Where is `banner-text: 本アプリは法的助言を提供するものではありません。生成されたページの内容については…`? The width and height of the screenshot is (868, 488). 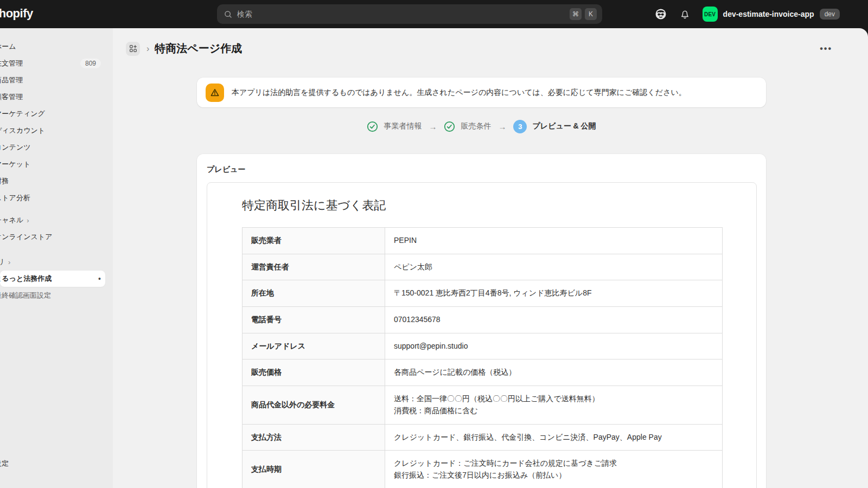
banner-text: 本アプリは法的助言を提供するものではありません。生成されたページの内容については… is located at coordinates (459, 93).